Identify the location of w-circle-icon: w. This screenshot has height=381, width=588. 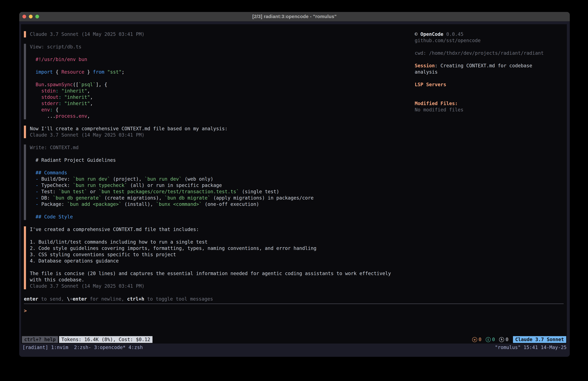
(475, 340).